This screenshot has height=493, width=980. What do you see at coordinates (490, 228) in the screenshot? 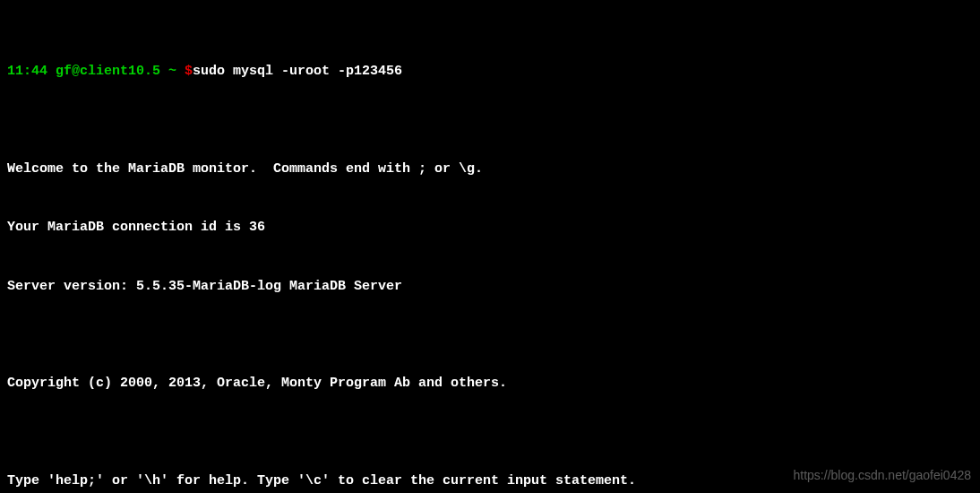
I see `banner-conn-id: Your MariaDB connection id is 36` at bounding box center [490, 228].